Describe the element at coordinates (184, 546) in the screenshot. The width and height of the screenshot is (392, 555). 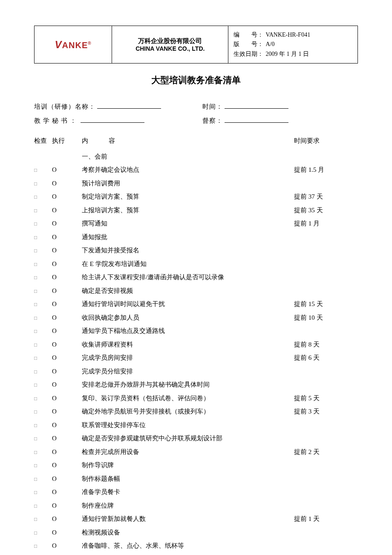
I see `row-content: 准备咖啡、茶、点心、水果、纸杯等` at that location.